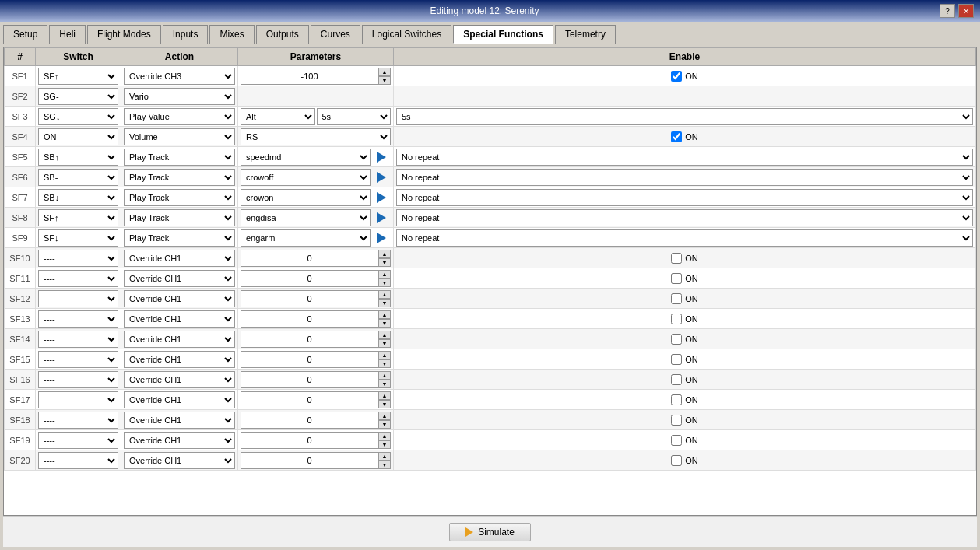  What do you see at coordinates (67, 34) in the screenshot?
I see `tab-heli: Heli` at bounding box center [67, 34].